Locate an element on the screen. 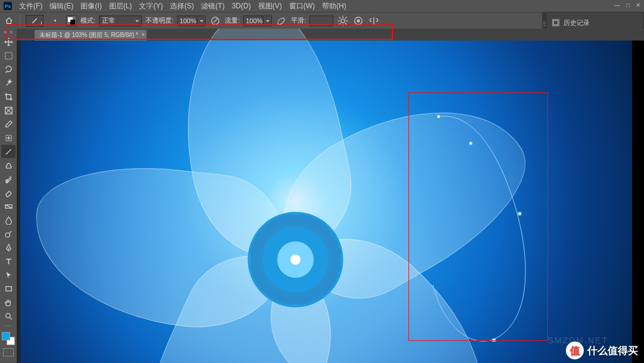 This screenshot has width=644, height=363. menu-3d: 3D(D) is located at coordinates (242, 6).